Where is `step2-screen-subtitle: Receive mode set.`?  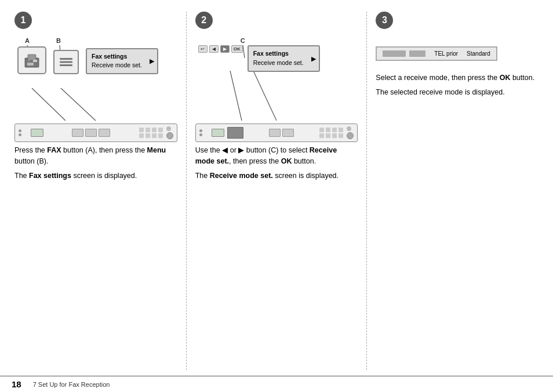
step2-screen-subtitle: Receive mode set. is located at coordinates (279, 63).